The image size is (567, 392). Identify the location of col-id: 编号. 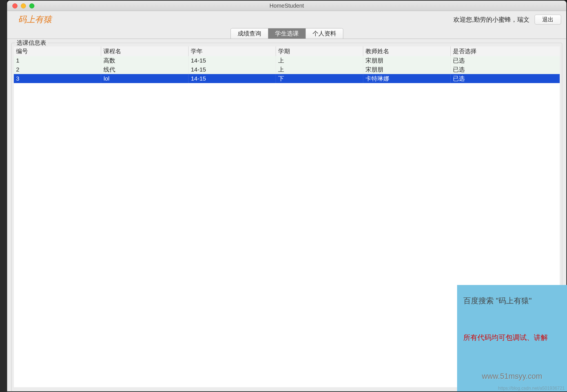
(57, 51).